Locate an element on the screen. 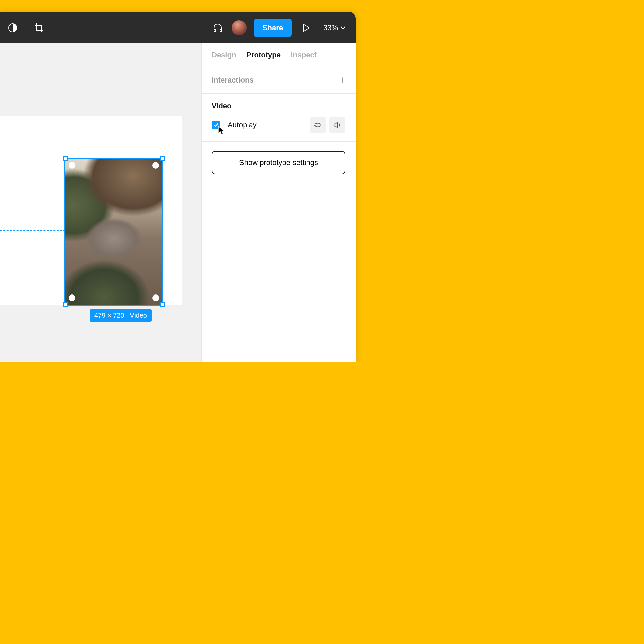 This screenshot has height=644, width=644. autoplay-checkbox is located at coordinates (216, 125).